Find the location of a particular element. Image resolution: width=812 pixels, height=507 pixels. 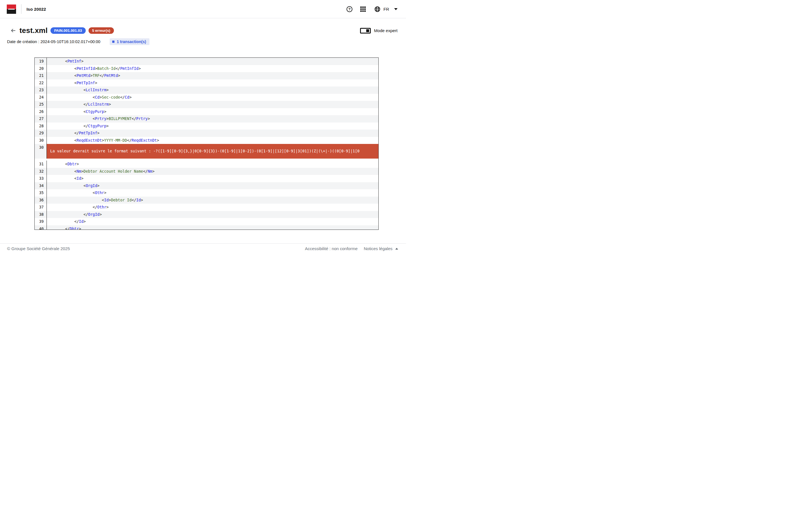

accessibility-link: Accessibilité : non conforme is located at coordinates (332, 248).